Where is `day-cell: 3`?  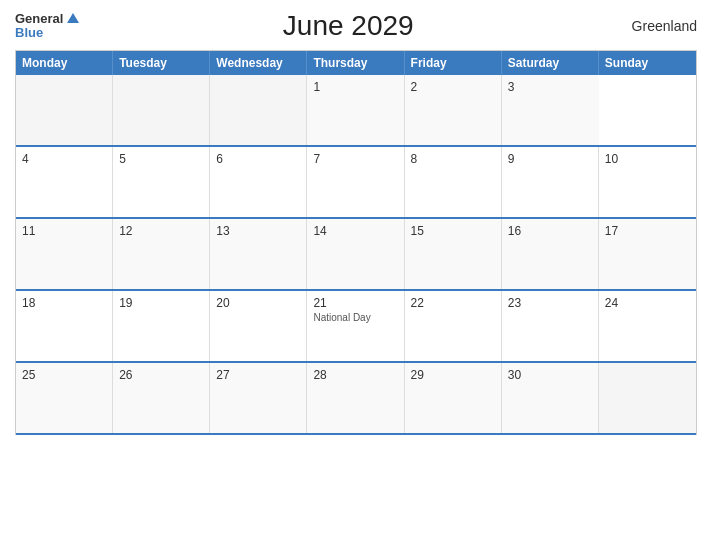 day-cell: 3 is located at coordinates (550, 110).